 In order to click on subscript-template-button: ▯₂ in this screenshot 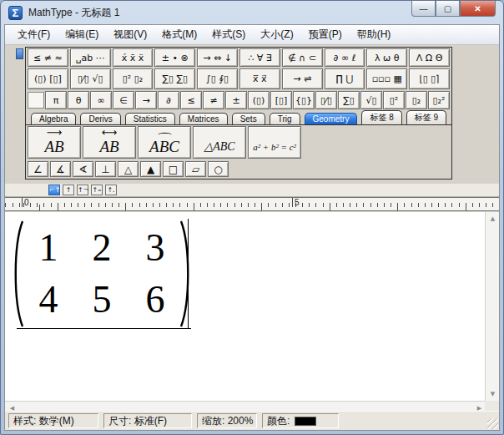, I will do `click(416, 100)`.